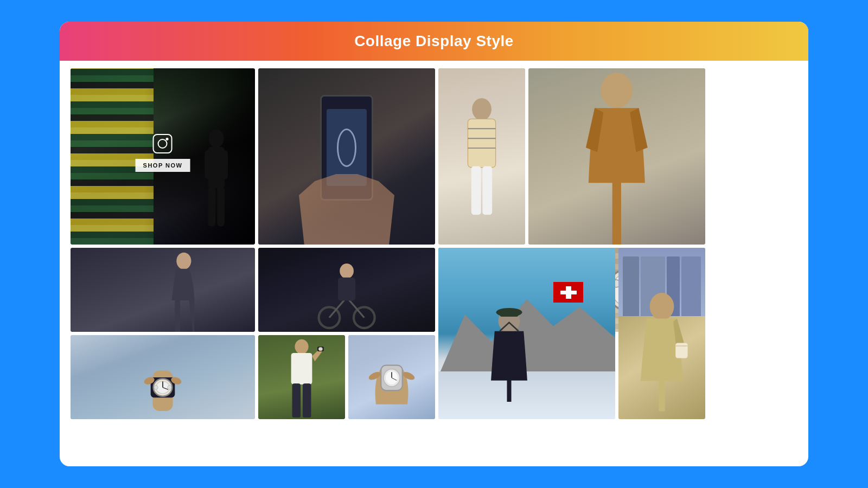 The image size is (868, 488). What do you see at coordinates (302, 377) in the screenshot?
I see `man-sitting` at bounding box center [302, 377].